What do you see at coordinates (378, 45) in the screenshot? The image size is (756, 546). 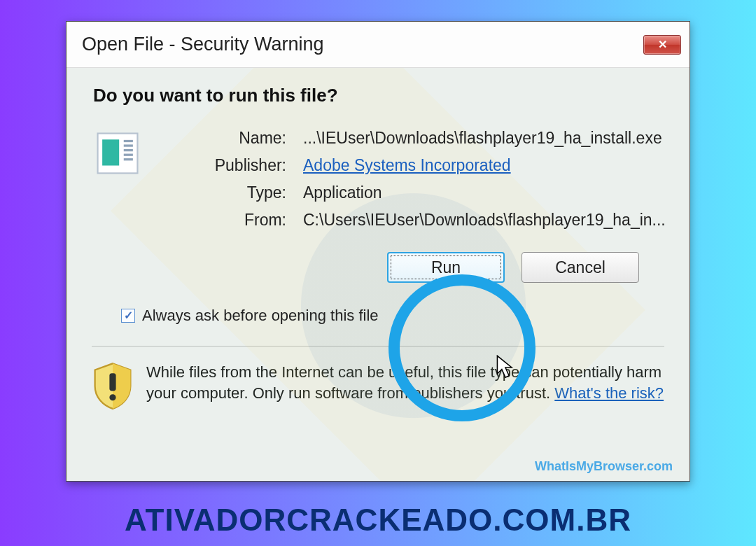 I see `titlebar: Open File - Security Warning ✕` at bounding box center [378, 45].